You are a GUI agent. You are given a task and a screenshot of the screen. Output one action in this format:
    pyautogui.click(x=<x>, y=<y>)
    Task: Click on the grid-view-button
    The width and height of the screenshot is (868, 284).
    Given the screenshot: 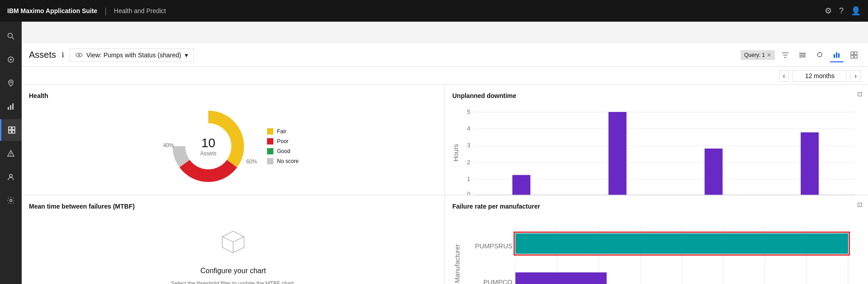 What is the action you would take?
    pyautogui.click(x=854, y=55)
    